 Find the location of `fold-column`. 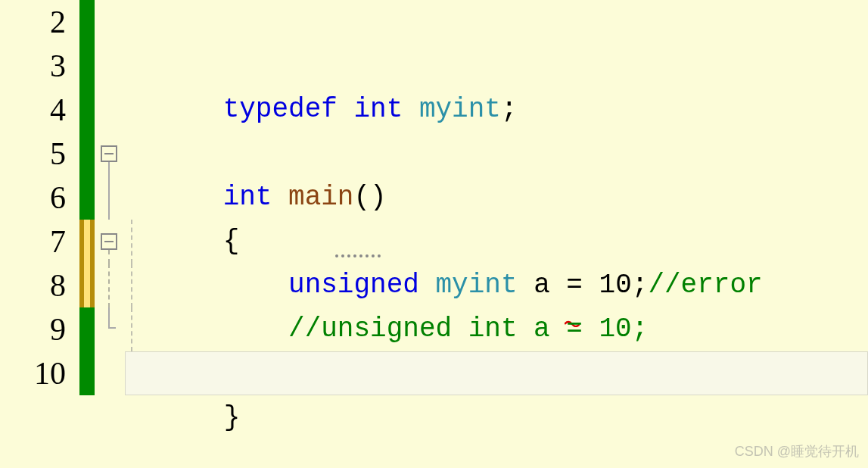

fold-column is located at coordinates (110, 234).